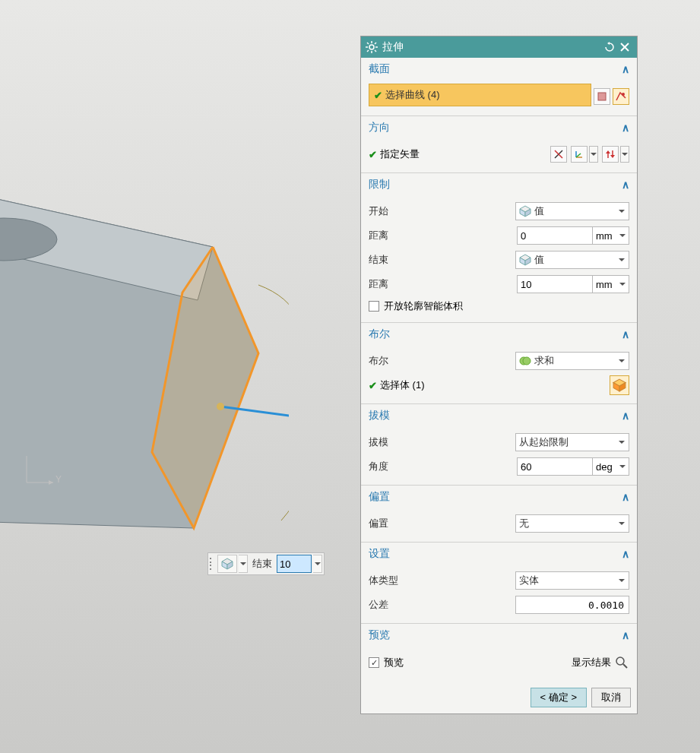 The height and width of the screenshot is (753, 700). What do you see at coordinates (372, 47) in the screenshot?
I see `gear-icon` at bounding box center [372, 47].